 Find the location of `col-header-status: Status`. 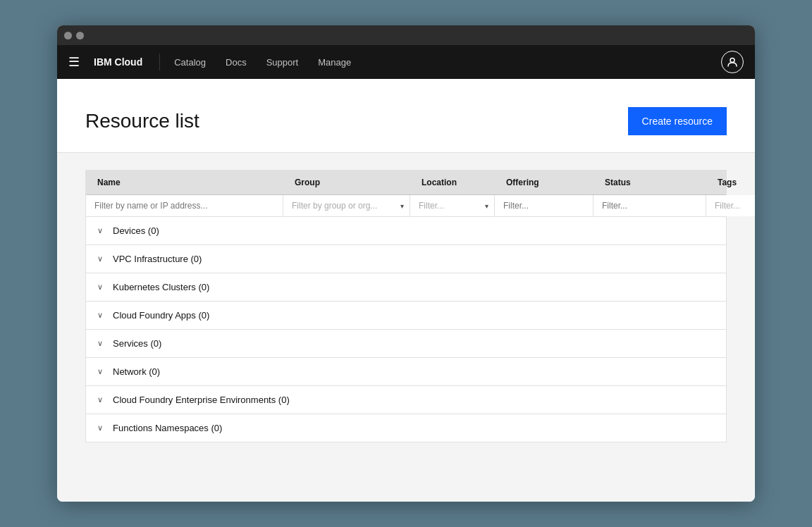

col-header-status: Status is located at coordinates (650, 182).